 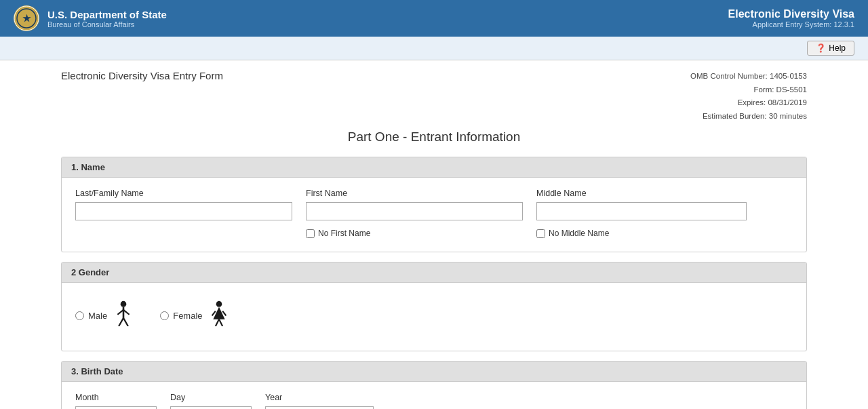 What do you see at coordinates (434, 168) in the screenshot?
I see `name-section-header: 1. Name` at bounding box center [434, 168].